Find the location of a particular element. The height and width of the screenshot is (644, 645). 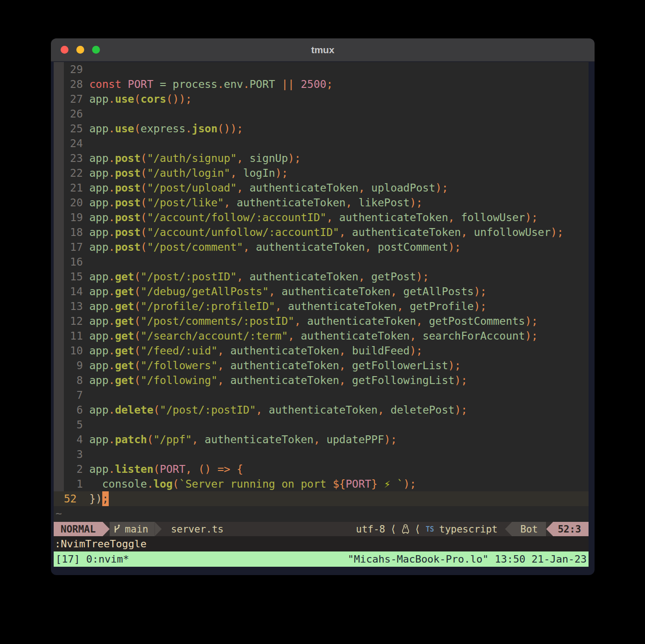

git-branch-label: main is located at coordinates (137, 529).